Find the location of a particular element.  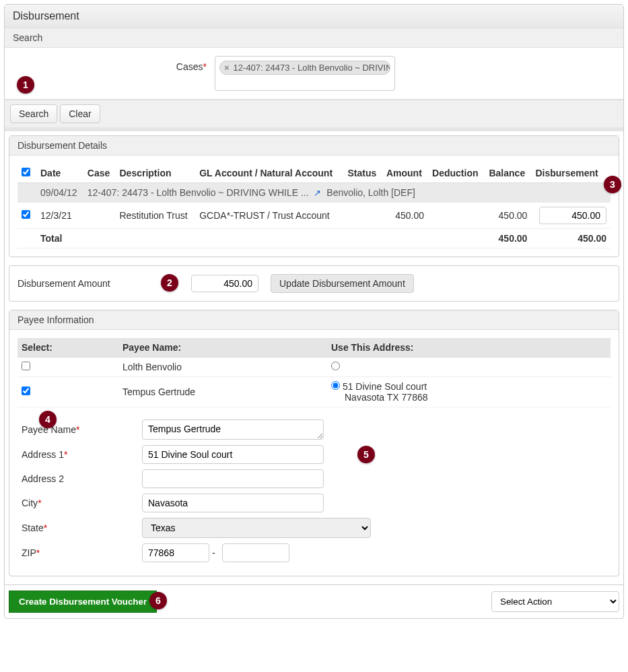

details-section-header: Disbursement Details is located at coordinates (314, 145).